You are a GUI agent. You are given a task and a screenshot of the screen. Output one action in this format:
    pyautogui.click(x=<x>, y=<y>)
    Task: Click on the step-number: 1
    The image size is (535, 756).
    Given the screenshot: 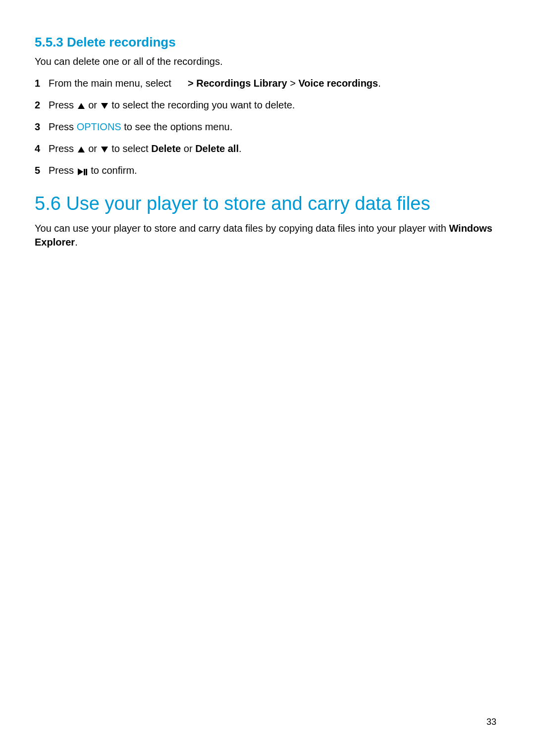 What is the action you would take?
    pyautogui.click(x=42, y=83)
    